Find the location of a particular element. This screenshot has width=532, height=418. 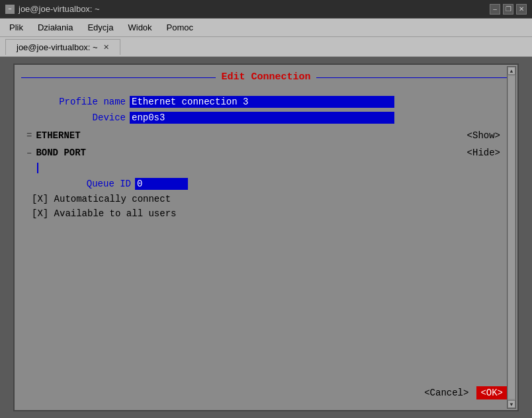

window-title: joe@joe-virtualbox: ~ is located at coordinates (60, 9).